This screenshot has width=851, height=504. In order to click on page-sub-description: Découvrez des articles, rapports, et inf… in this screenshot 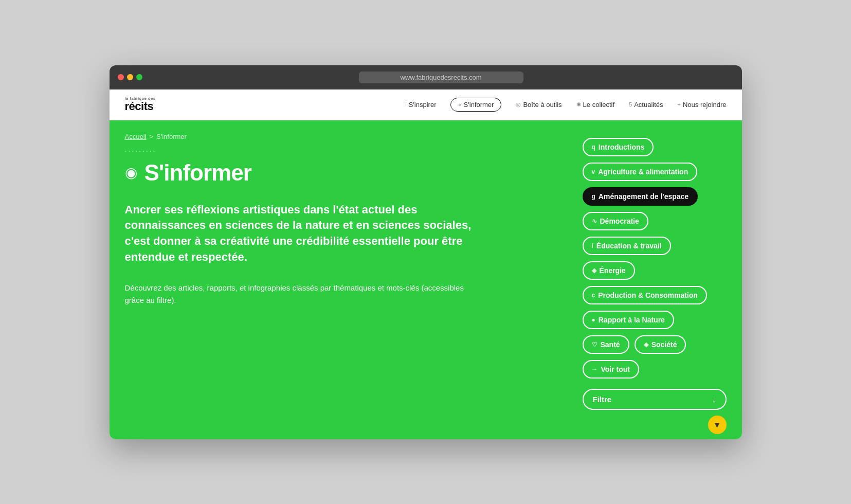, I will do `click(300, 294)`.